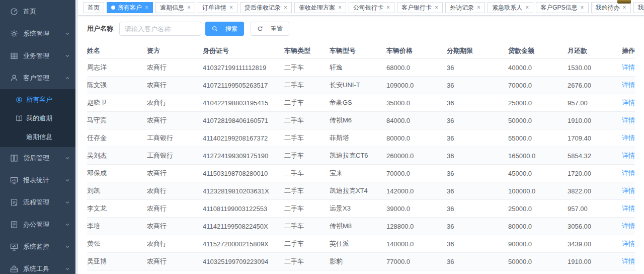 This screenshot has height=274, width=644. Describe the element at coordinates (38, 137) in the screenshot. I see `sidebar-item-overdue-info: 逾期信息` at that location.